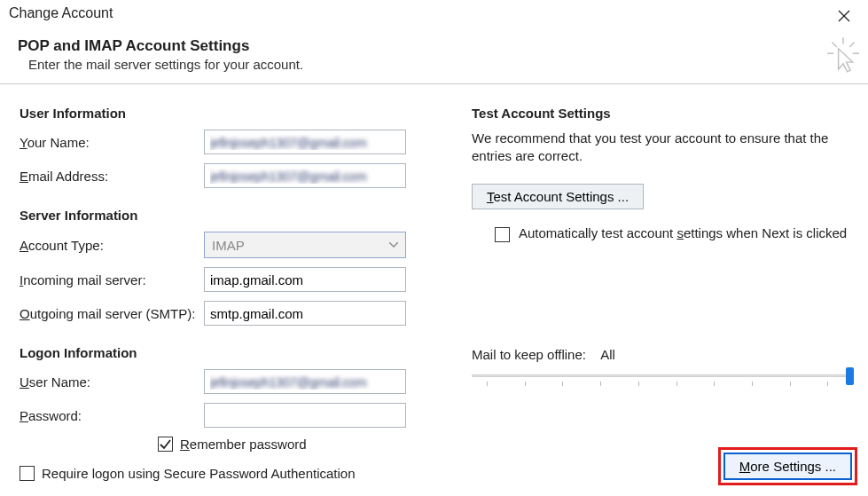  What do you see at coordinates (394, 245) in the screenshot?
I see `chevron-down-icon` at bounding box center [394, 245].